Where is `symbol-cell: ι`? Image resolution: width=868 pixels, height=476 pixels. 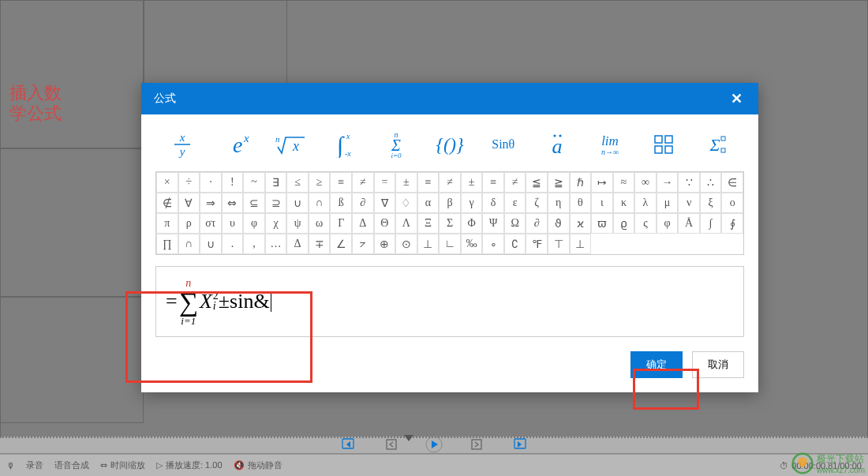 symbol-cell: ι is located at coordinates (602, 203).